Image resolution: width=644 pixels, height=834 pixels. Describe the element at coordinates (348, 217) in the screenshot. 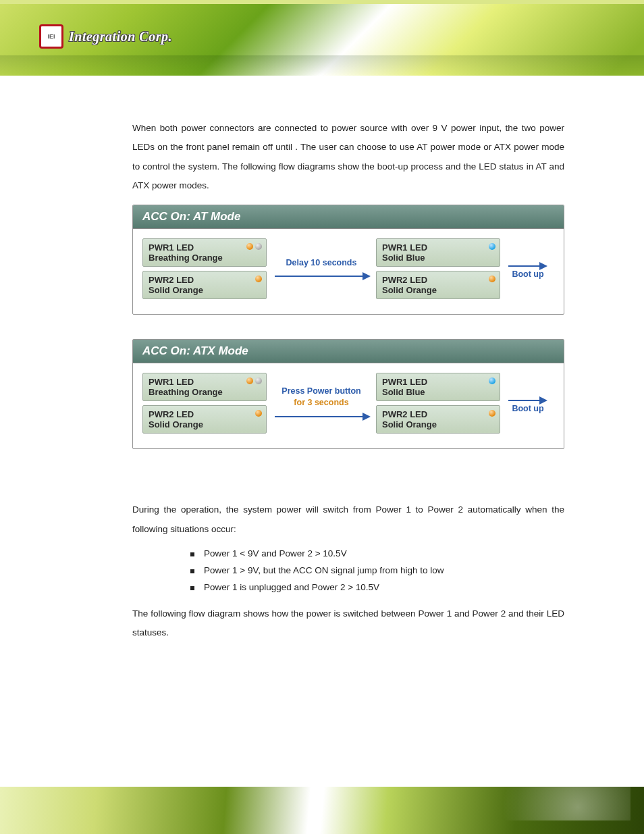

I see `diagram-at-title: ACC On: AT Mode` at that location.